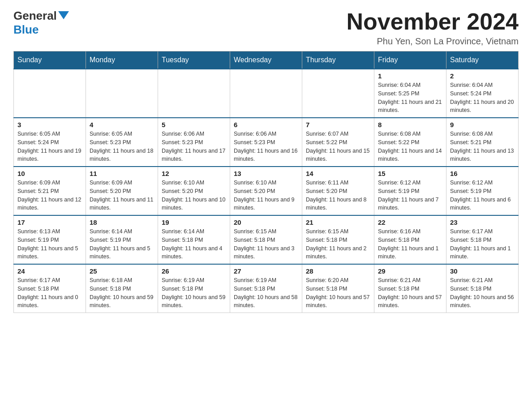 The width and height of the screenshot is (532, 411). I want to click on day-info: Sunrise: 6:20 AMSunset: 5:18 PMDaylight:…, so click(338, 293).